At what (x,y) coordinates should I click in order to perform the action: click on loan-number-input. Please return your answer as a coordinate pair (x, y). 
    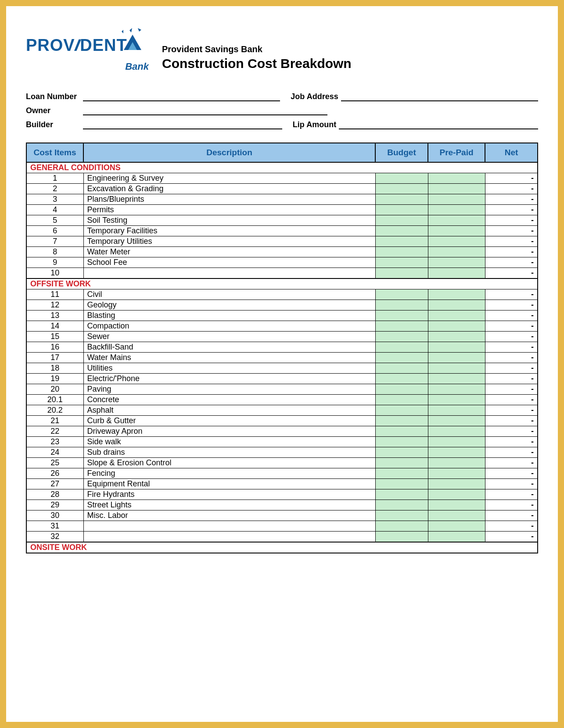
    Looking at the image, I should click on (182, 96).